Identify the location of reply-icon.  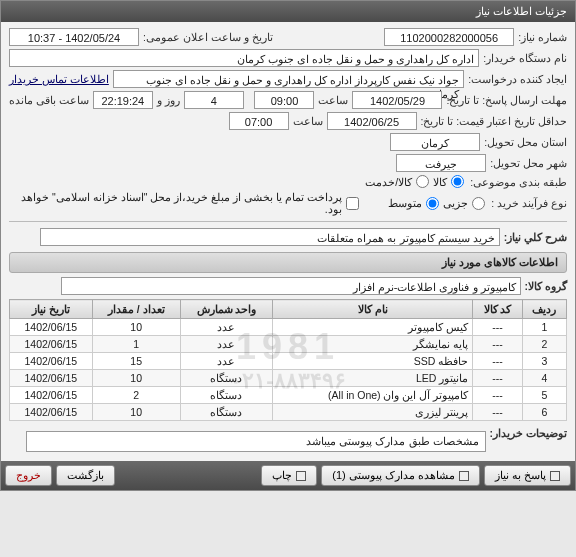
(555, 476).